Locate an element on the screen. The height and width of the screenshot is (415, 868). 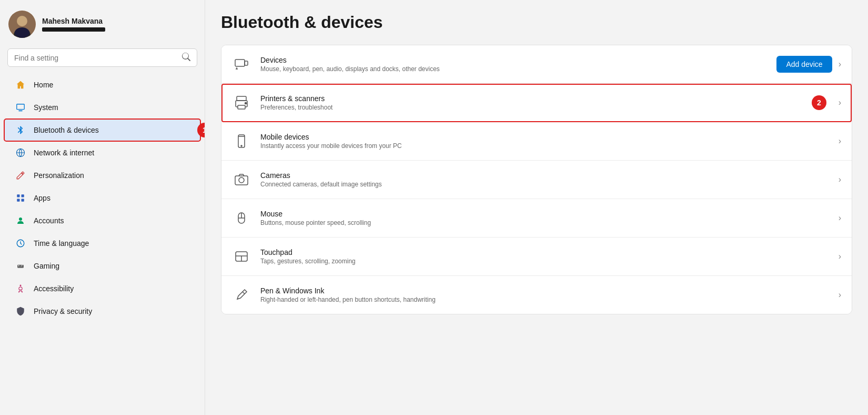
sidebar-item-label-gaming: Gaming is located at coordinates (46, 266).